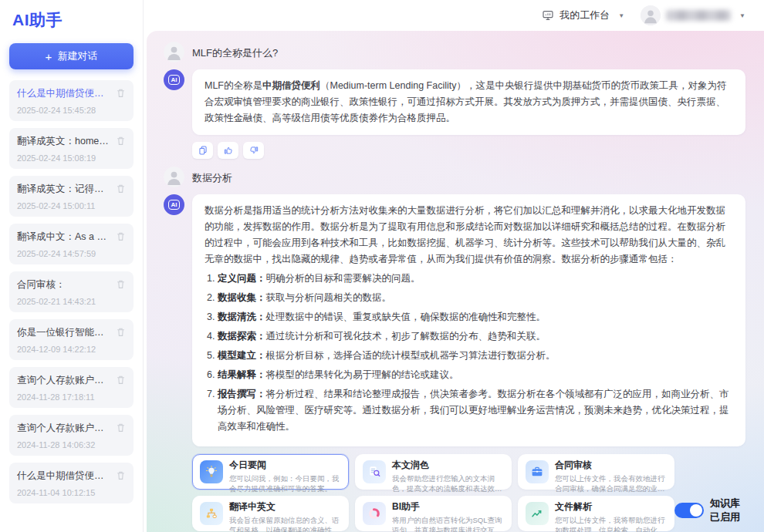  Describe the element at coordinates (71, 206) in the screenshot. I see `conversation-time: 2025-02-24 15:00:11` at that location.